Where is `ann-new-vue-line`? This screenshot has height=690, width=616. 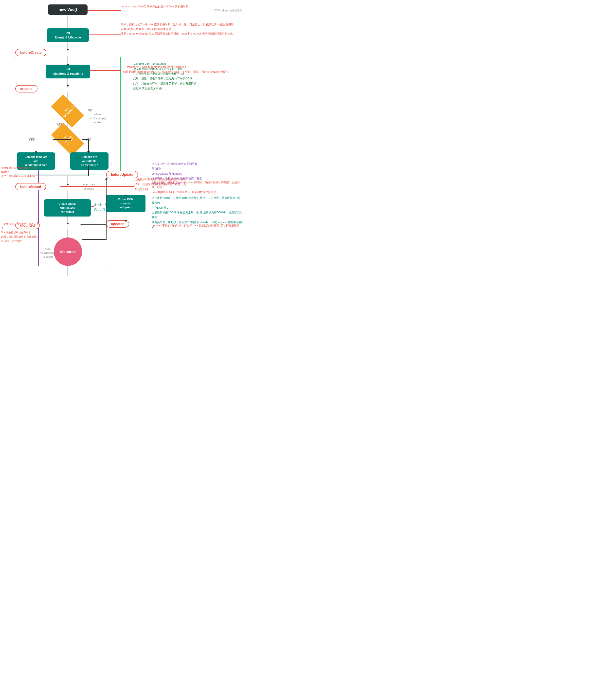 ann-new-vue-line is located at coordinates (104, 11).